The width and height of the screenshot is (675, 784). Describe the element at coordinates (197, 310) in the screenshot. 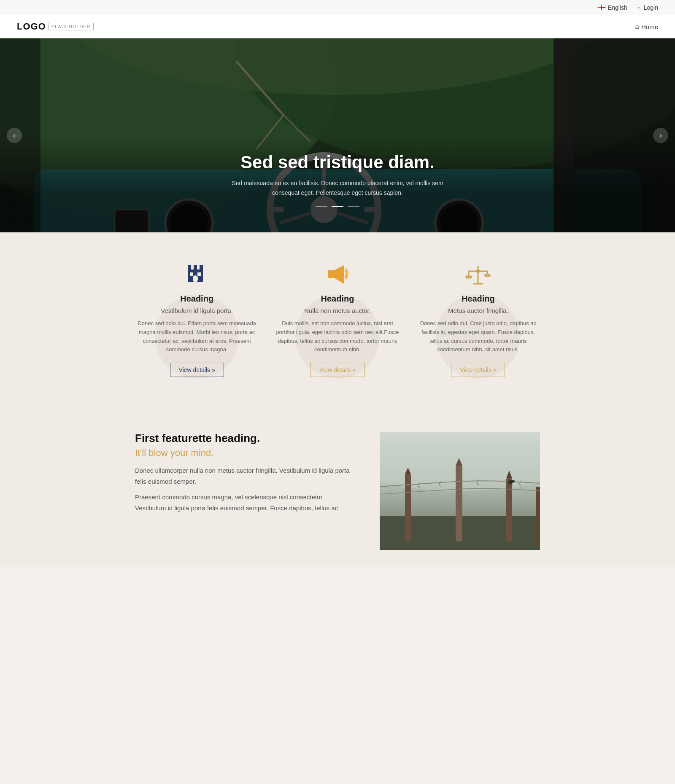

I see `feature-subheading-1: Vestibulum id ligula porta.` at that location.